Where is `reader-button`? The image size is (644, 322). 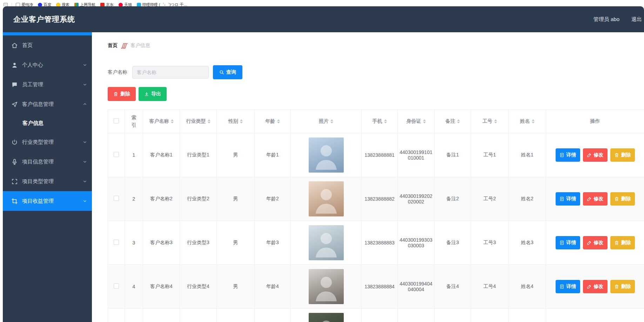 reader-button is located at coordinates (6, 5).